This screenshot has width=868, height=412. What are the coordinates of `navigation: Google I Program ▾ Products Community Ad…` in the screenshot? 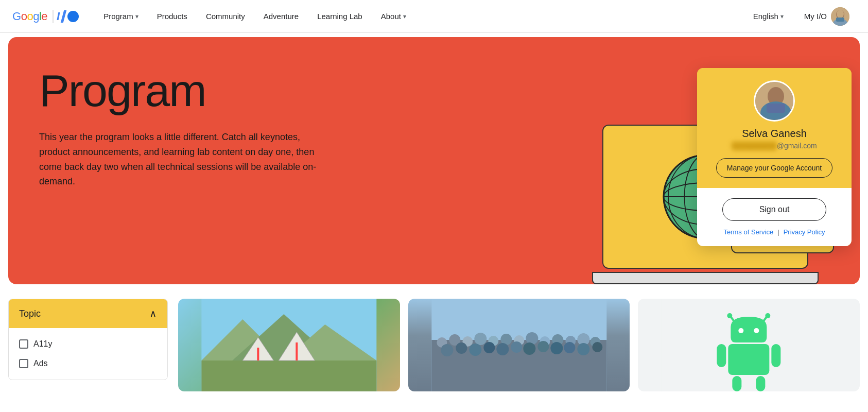 It's located at (434, 16).